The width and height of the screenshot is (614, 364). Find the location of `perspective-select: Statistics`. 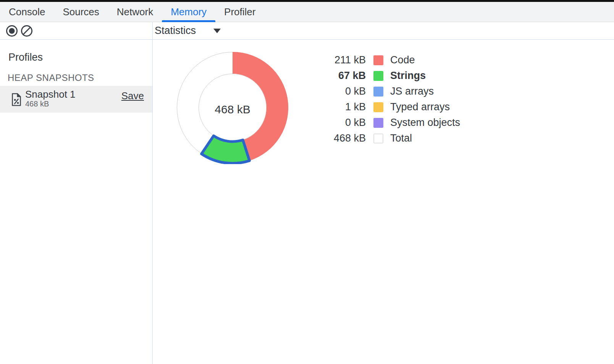

perspective-select: Statistics is located at coordinates (188, 31).